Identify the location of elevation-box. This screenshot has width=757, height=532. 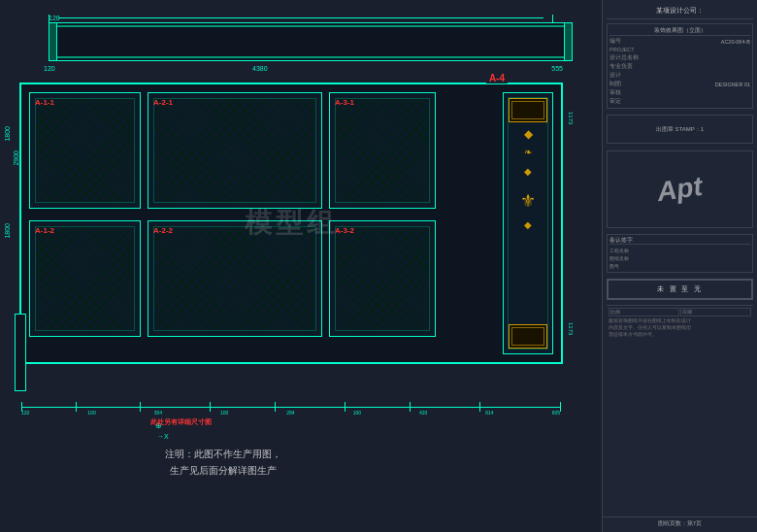
(311, 42).